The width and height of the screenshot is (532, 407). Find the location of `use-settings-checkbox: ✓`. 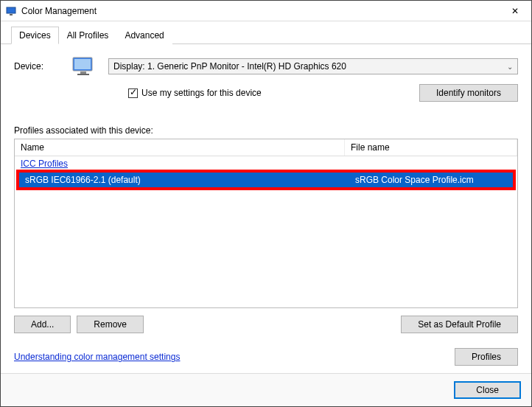

use-settings-checkbox: ✓ is located at coordinates (133, 93).